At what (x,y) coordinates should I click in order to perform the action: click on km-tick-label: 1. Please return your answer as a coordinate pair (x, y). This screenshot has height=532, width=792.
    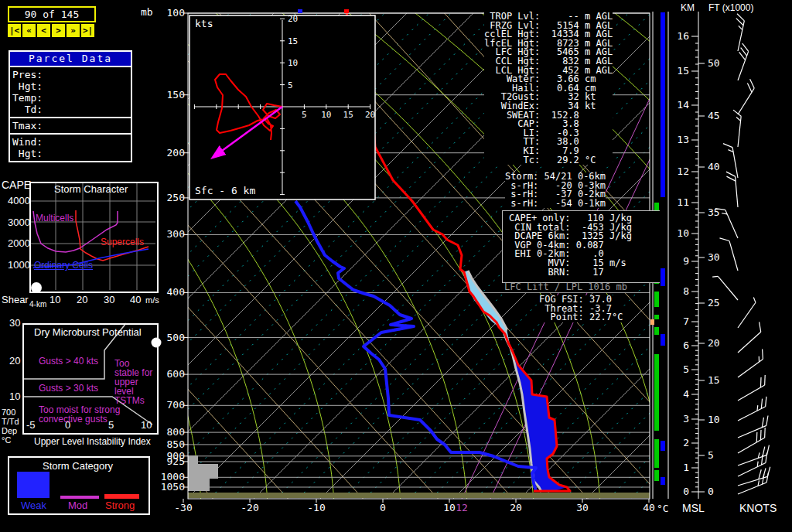
    Looking at the image, I should click on (686, 467).